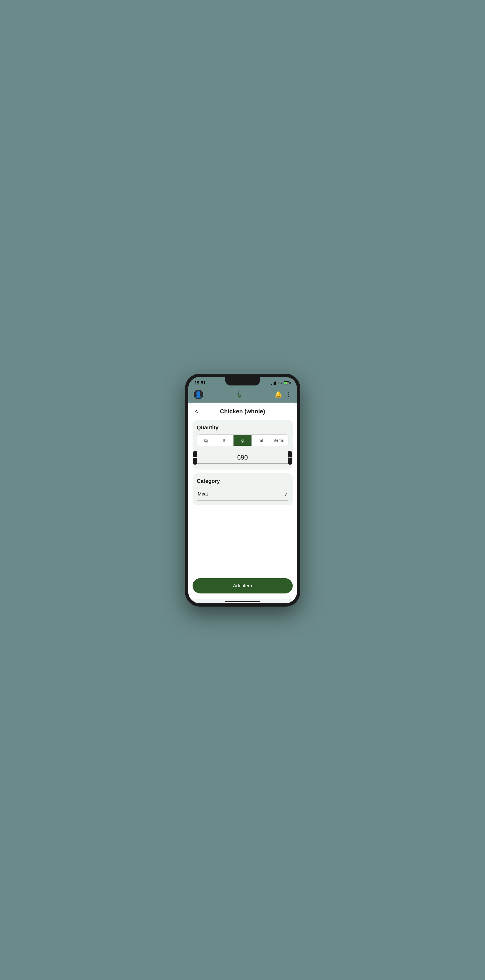 The height and width of the screenshot is (980, 485). Describe the element at coordinates (243, 586) in the screenshot. I see `add-item-button: Add item` at that location.